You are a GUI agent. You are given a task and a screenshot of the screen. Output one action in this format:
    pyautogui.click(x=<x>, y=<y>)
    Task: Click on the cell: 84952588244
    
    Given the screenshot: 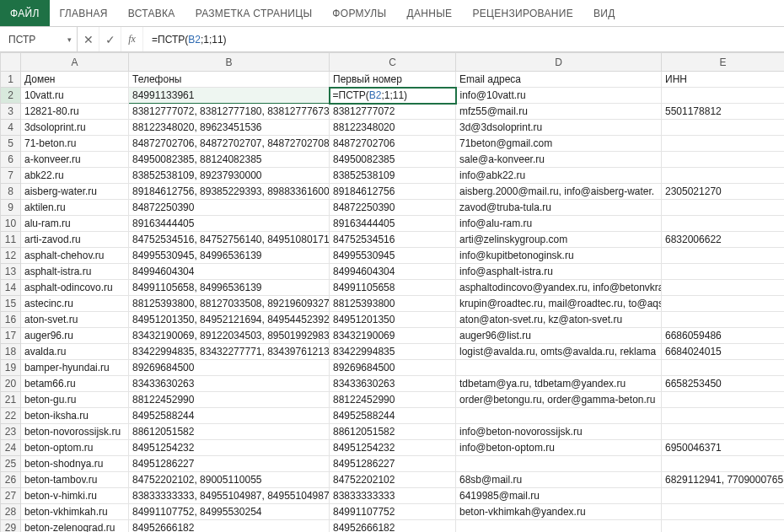 What is the action you would take?
    pyautogui.click(x=229, y=416)
    